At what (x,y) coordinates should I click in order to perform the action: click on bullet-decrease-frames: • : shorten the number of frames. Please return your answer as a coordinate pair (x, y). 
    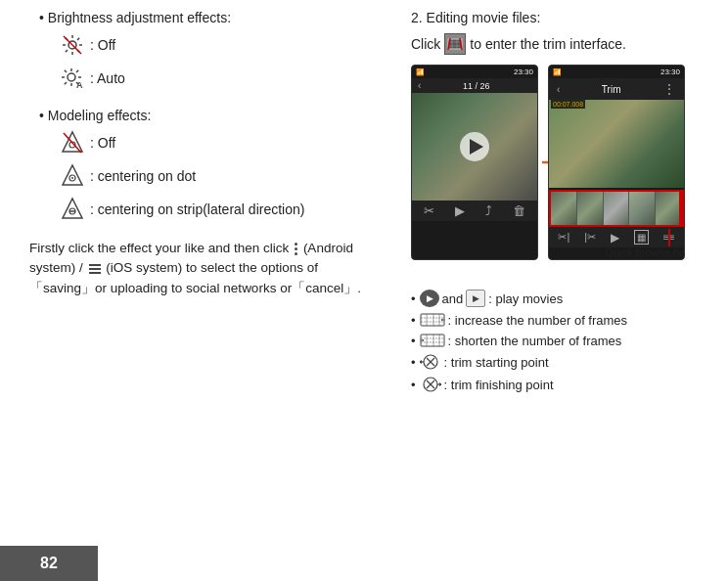
    Looking at the image, I should click on (563, 340).